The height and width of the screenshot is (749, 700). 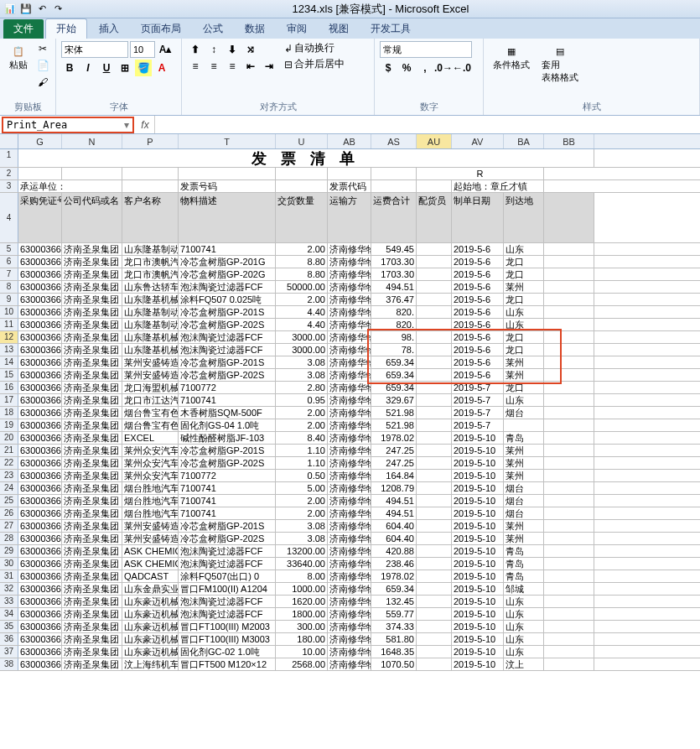 I want to click on table-cell: 238.46, so click(x=394, y=564).